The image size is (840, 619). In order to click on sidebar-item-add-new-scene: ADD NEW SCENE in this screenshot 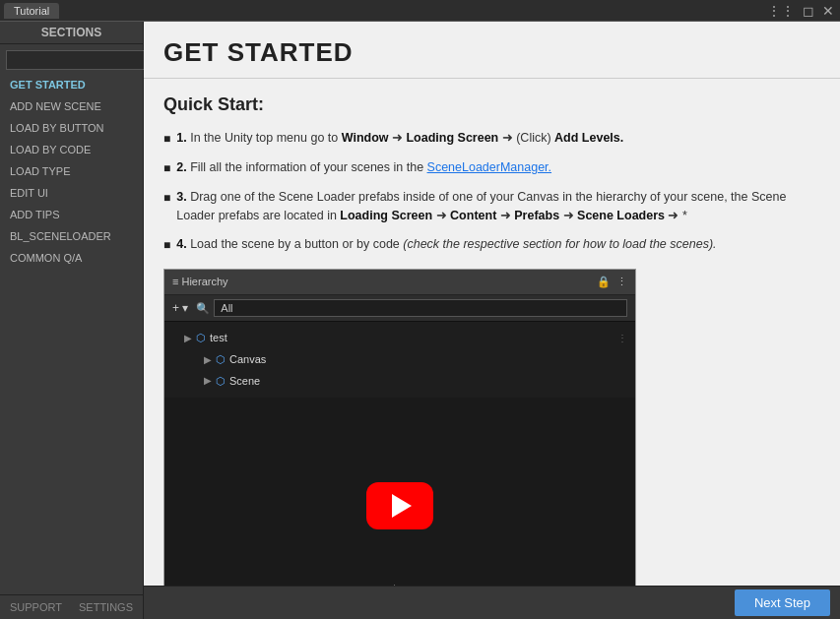, I will do `click(71, 106)`.